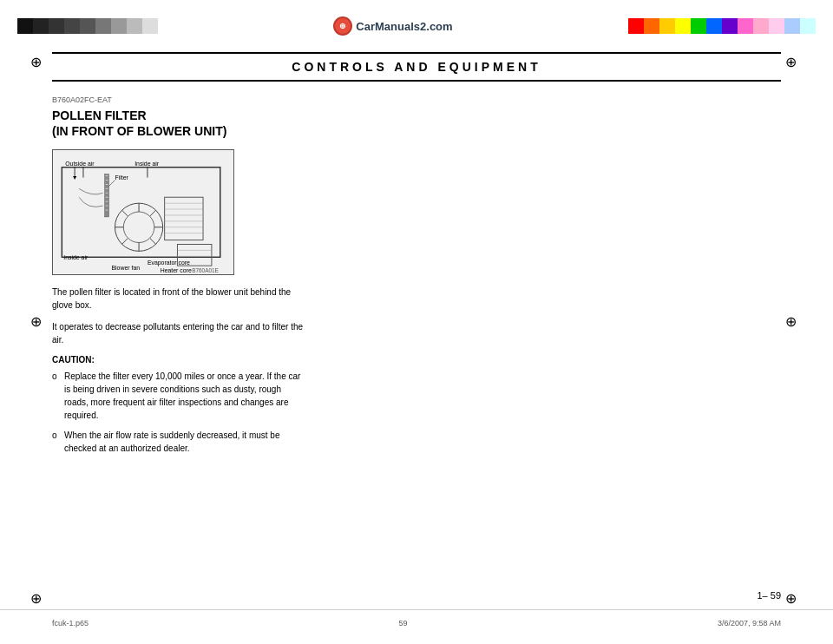  I want to click on section-code: B760A02FC-EAT, so click(416, 100).